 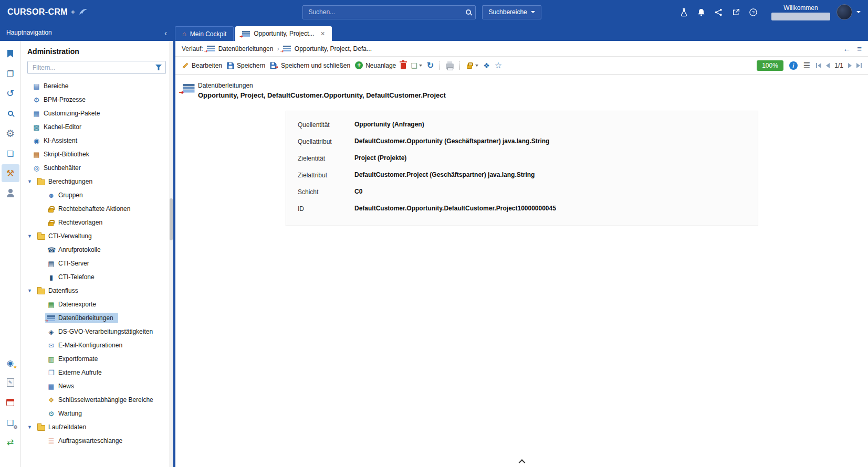 I want to click on app-logo-text: CURSOR-CRM, so click(x=38, y=12).